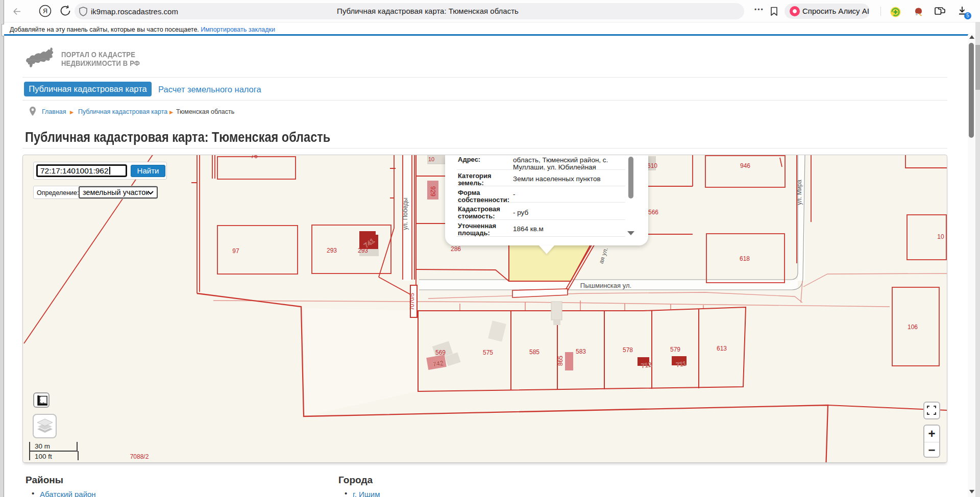  What do you see at coordinates (603, 255) in the screenshot?
I see `svg-text: ая ул.` at bounding box center [603, 255].